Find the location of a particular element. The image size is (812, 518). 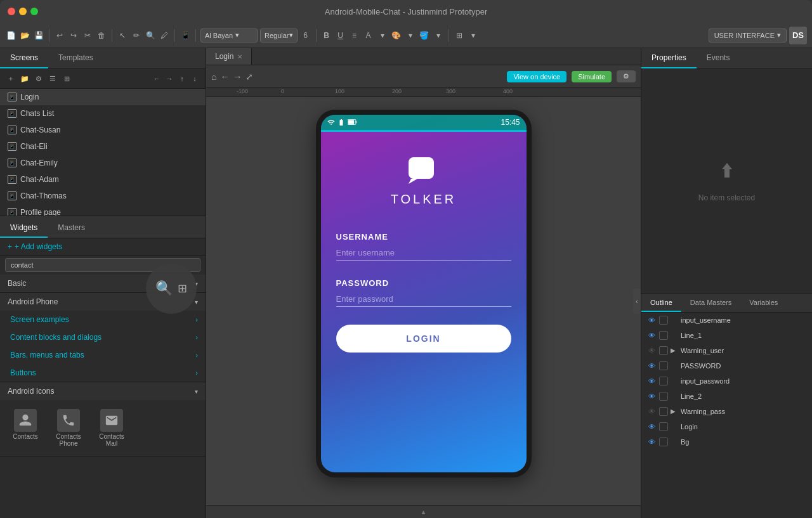

check-line2 is located at coordinates (664, 396).